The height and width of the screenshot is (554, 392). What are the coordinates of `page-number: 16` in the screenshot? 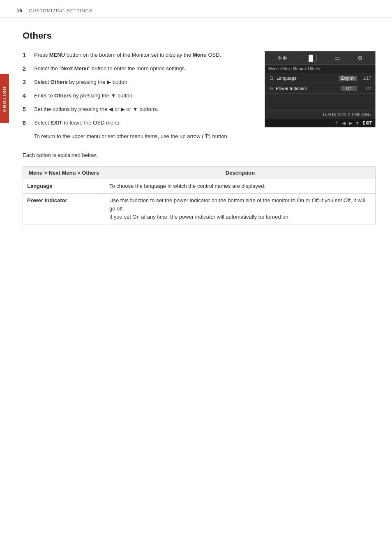 It's located at (19, 11).